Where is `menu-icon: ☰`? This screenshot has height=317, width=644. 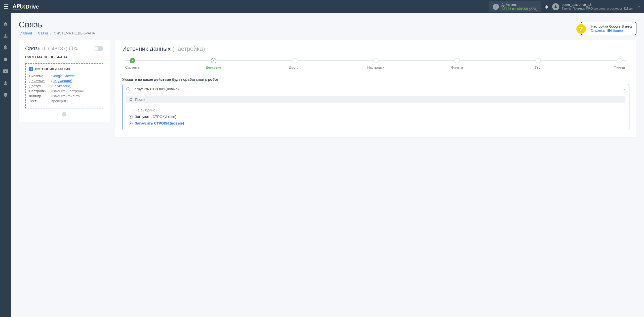
menu-icon: ☰ is located at coordinates (6, 7).